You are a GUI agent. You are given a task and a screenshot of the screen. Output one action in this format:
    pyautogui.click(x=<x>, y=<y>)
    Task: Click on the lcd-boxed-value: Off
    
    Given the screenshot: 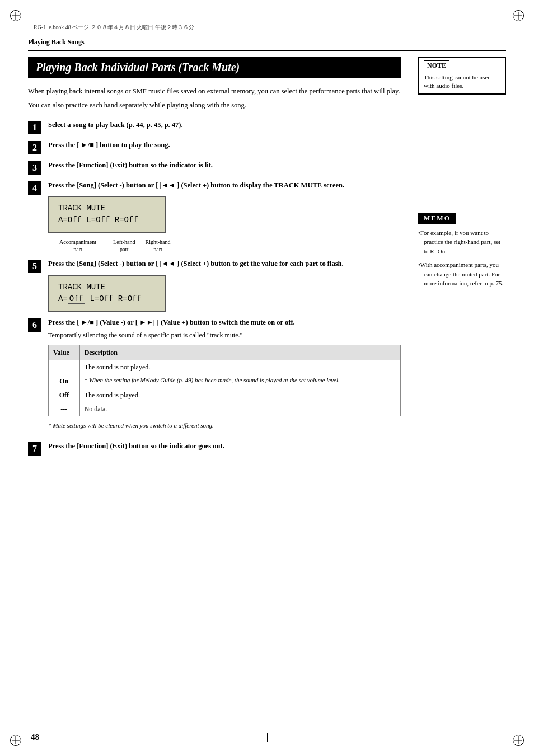 What is the action you would take?
    pyautogui.click(x=76, y=299)
    